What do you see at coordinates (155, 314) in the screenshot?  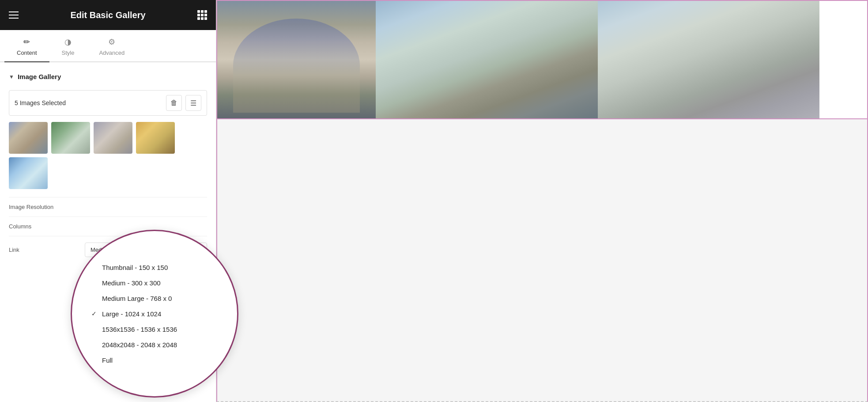 I see `dropdown-option-large: ✓ Large - 1024 x 1024` at bounding box center [155, 314].